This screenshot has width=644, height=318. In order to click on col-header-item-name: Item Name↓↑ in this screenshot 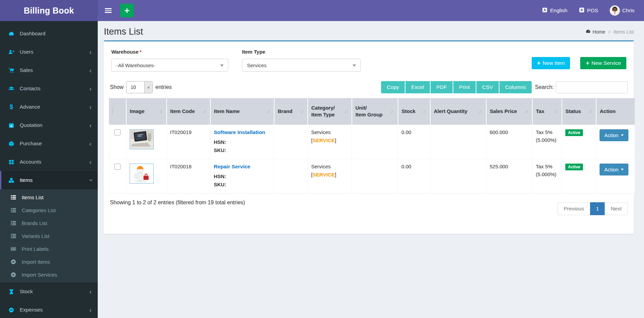, I will do `click(242, 111)`.